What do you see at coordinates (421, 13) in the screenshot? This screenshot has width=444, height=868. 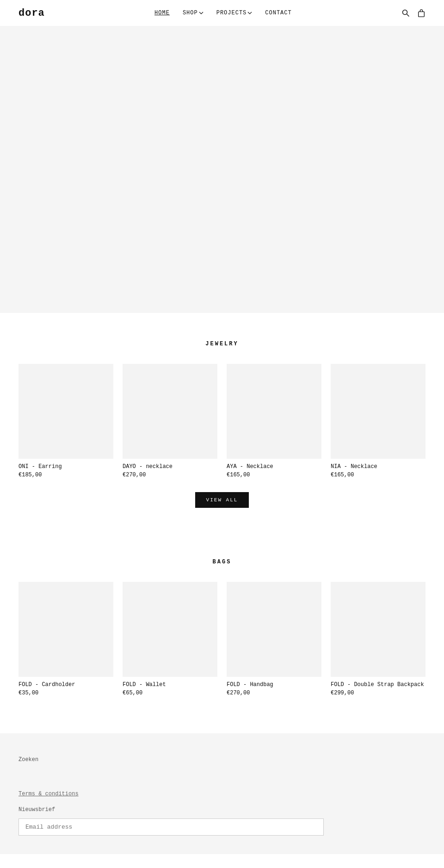 I see `cart-icon` at bounding box center [421, 13].